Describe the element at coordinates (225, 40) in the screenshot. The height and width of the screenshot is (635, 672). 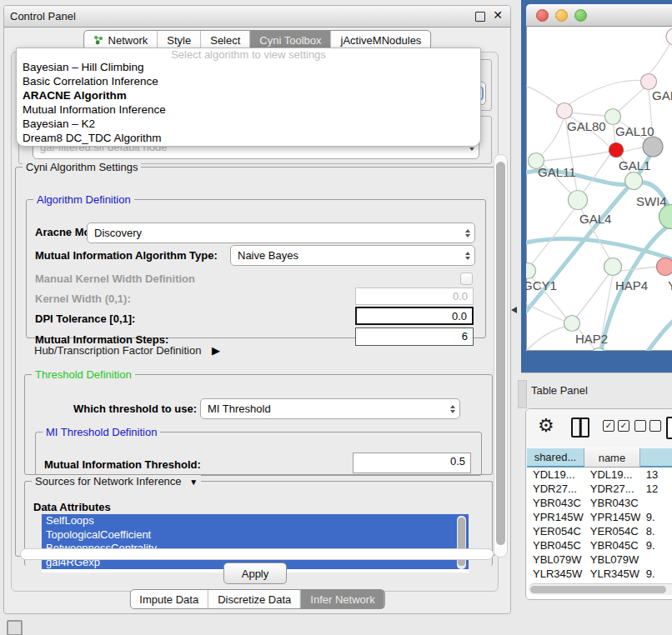
I see `tab-select: Select` at that location.